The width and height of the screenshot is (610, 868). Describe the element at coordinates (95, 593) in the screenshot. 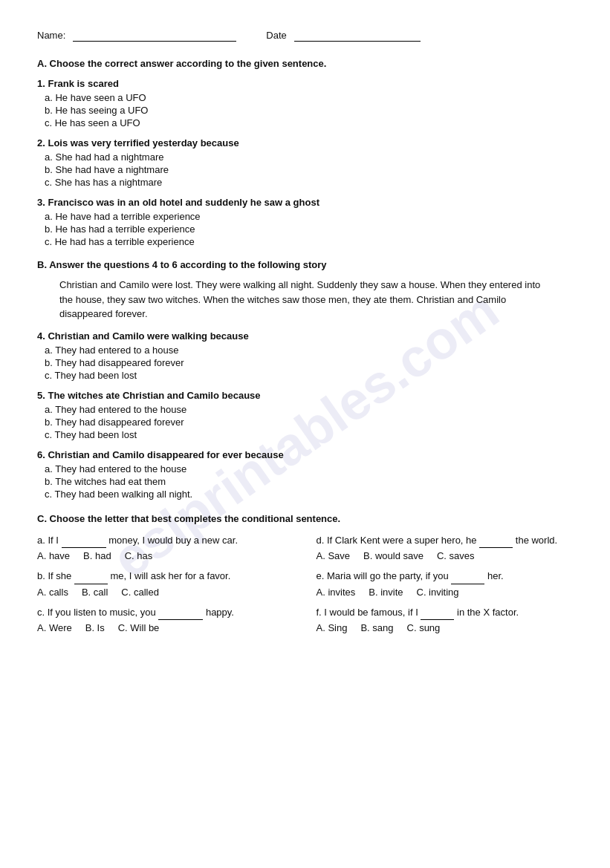

I see `cond-b-ans-2: B. call` at that location.